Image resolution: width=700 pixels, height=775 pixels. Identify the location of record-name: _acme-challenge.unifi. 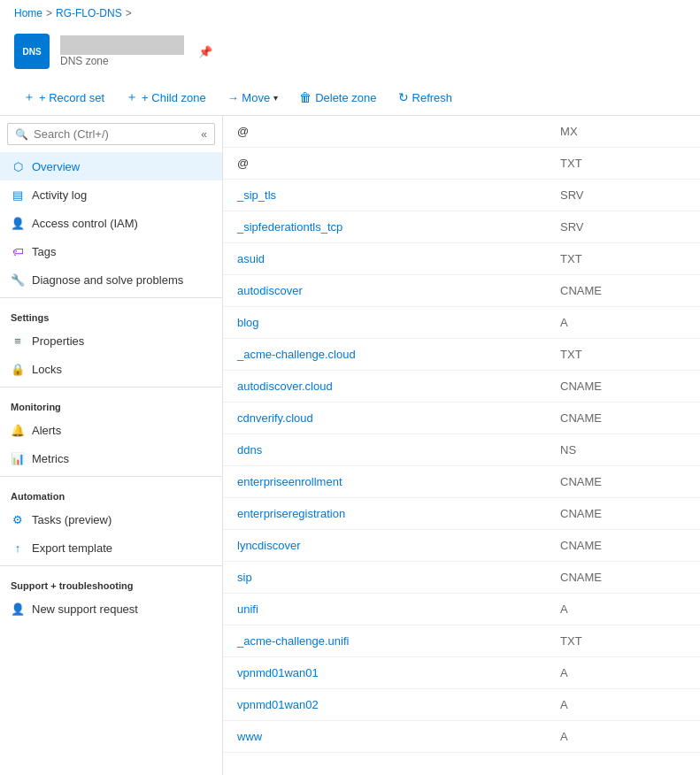
(384, 641).